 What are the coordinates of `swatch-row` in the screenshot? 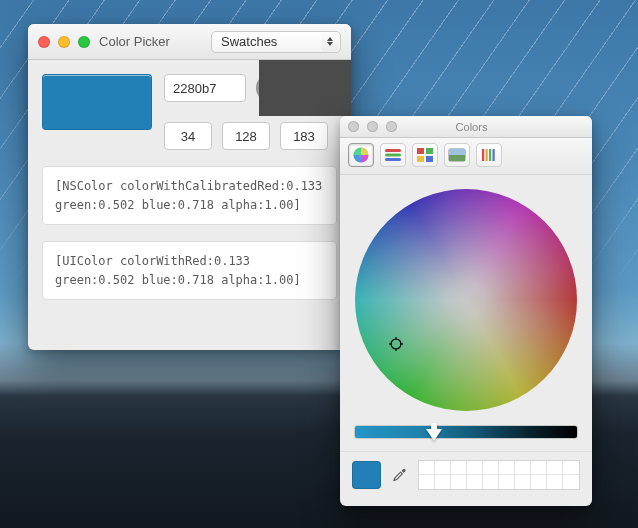 It's located at (466, 476).